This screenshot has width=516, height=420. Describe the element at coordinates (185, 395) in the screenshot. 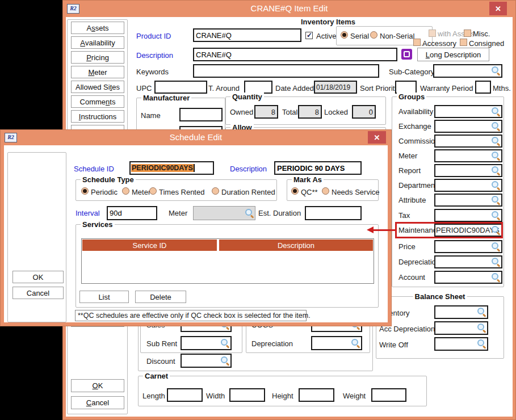

I see `length-field` at that location.